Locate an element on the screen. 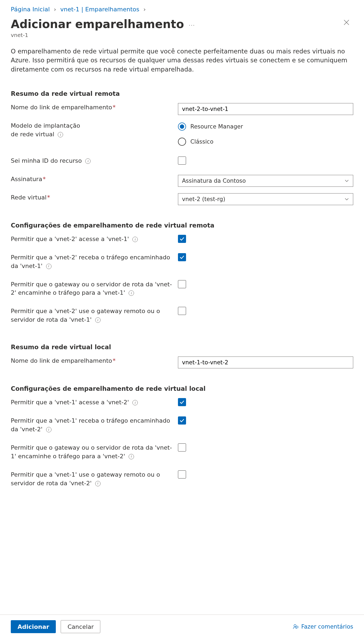 Image resolution: width=364 pixels, height=638 pixels. virtual-network-select: vnet-2 (test-rg) is located at coordinates (266, 199).